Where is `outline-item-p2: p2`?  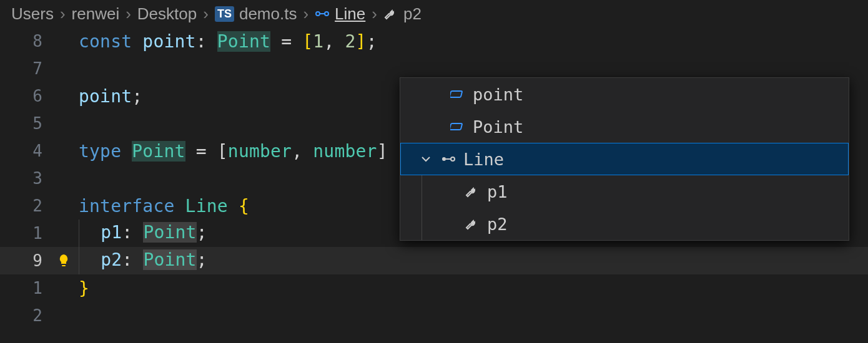
outline-item-p2: p2 is located at coordinates (635, 224).